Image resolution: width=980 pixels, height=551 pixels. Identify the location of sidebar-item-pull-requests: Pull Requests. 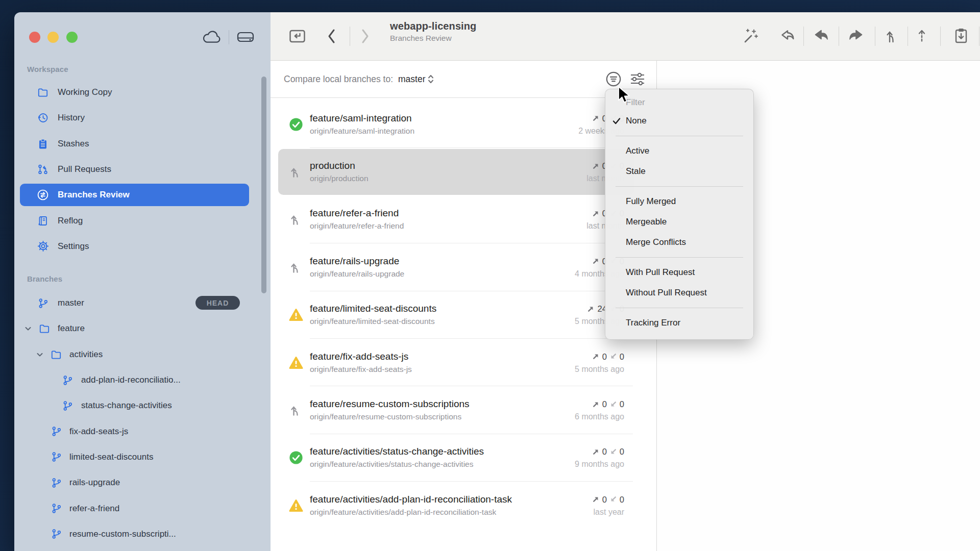
(142, 169).